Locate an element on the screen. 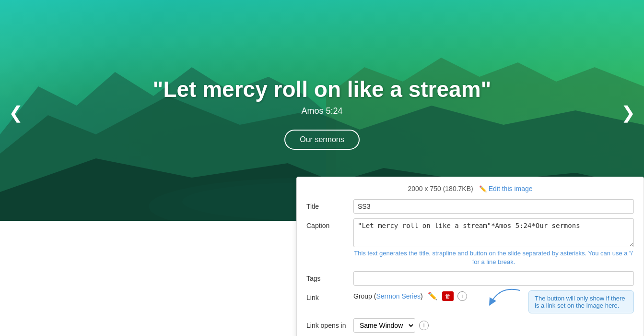 The height and width of the screenshot is (336, 644). link-hint-area: The button will only show if there is a … is located at coordinates (579, 302).